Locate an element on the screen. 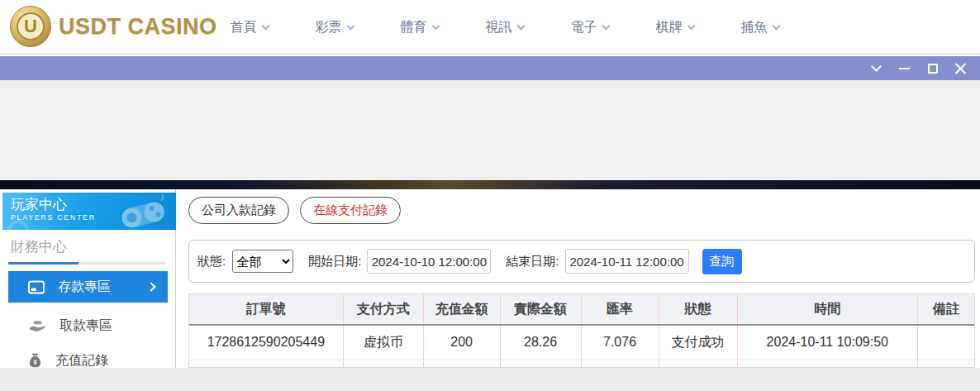 The image size is (980, 391). cell-status: 支付成功 is located at coordinates (697, 342).